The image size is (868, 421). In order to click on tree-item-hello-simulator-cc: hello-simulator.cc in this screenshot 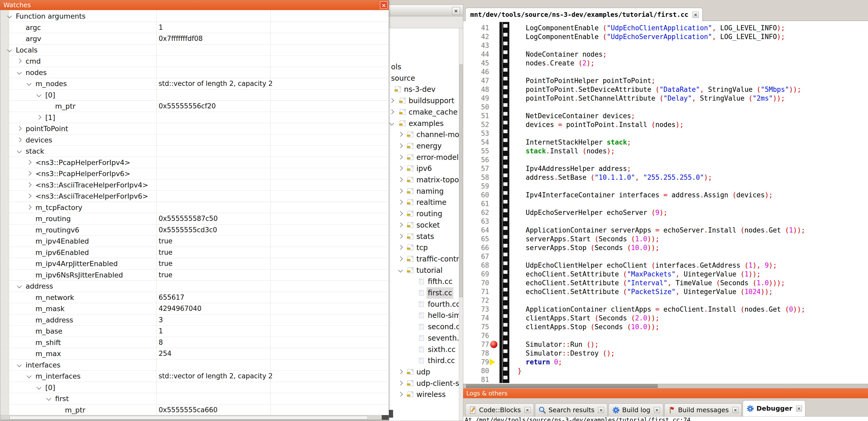, I will do `click(424, 316)`.